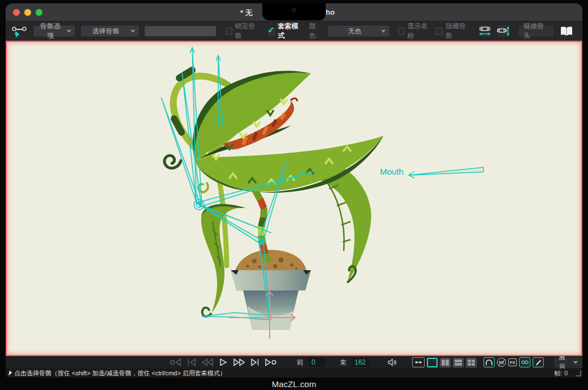 Image resolution: width=588 pixels, height=390 pixels. I want to click on bone-color-dropdown: 无色, so click(358, 31).